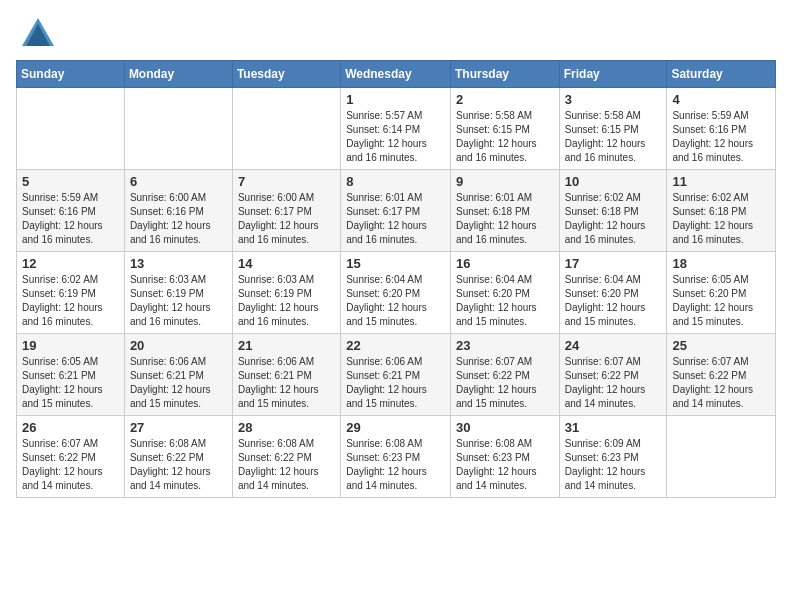 Image resolution: width=792 pixels, height=612 pixels. I want to click on day-number: 3, so click(614, 100).